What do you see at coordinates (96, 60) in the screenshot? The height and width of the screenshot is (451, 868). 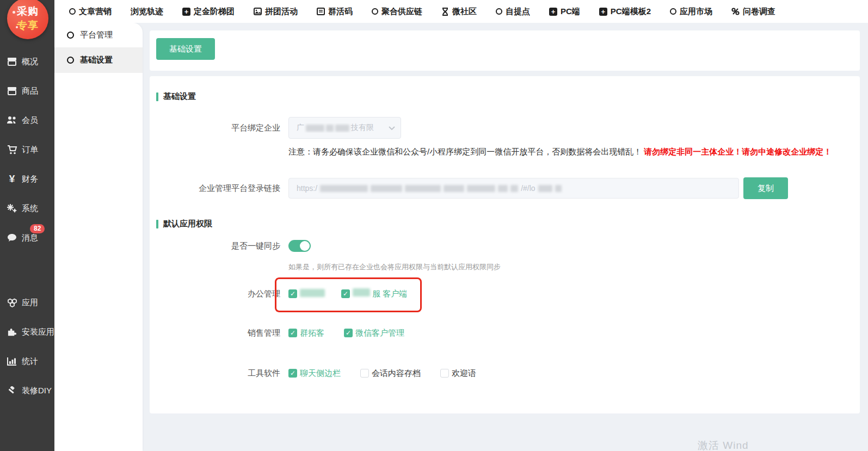 I see `submenu-item-label: 基础设置` at bounding box center [96, 60].